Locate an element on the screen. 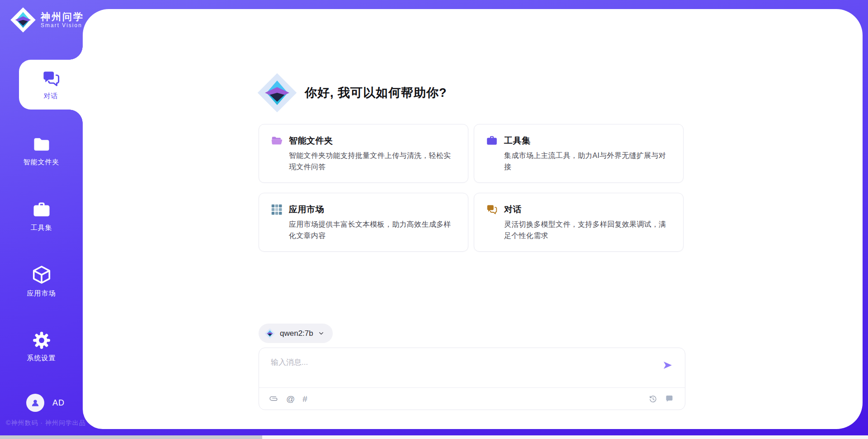 The image size is (868, 439). card-description: 集成市场上主流工具，助力AI与外界无缝扩展与对接 is located at coordinates (588, 162).